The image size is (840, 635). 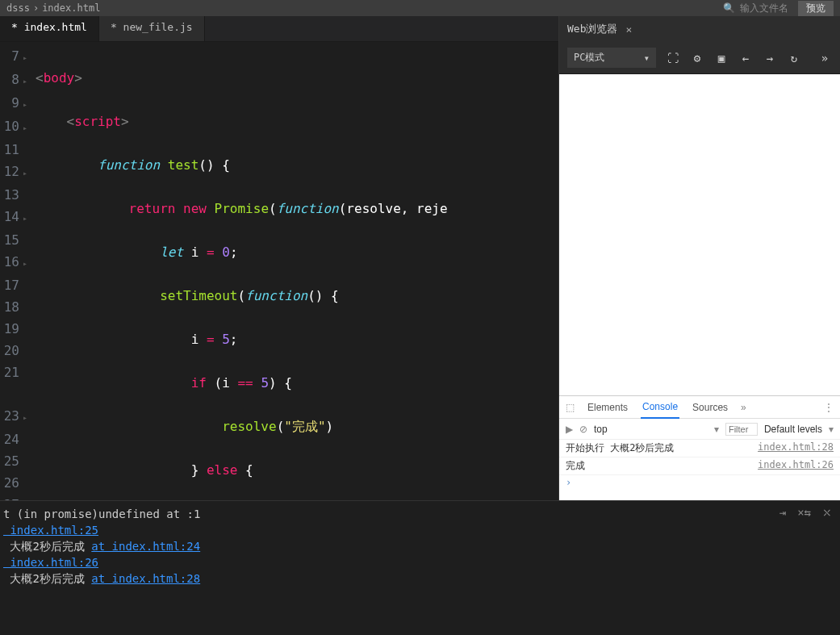 I want to click on file-search: 🔍 输入文件名, so click(x=755, y=8).